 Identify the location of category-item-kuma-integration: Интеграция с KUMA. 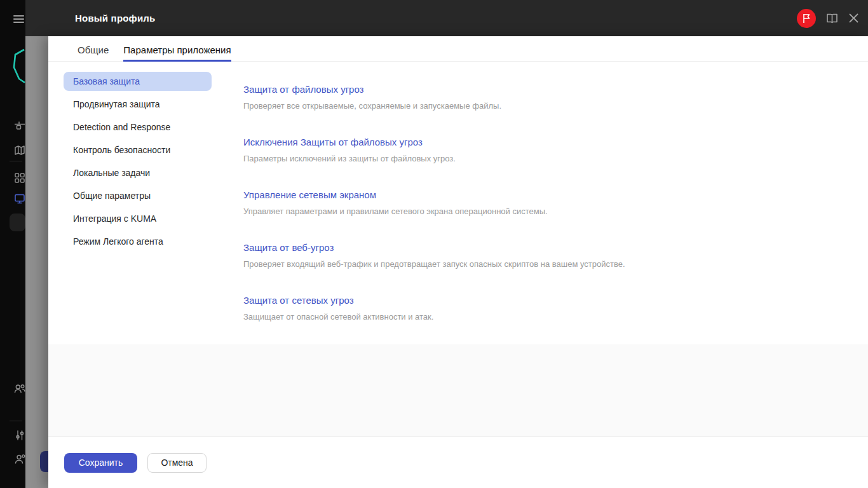
(137, 219).